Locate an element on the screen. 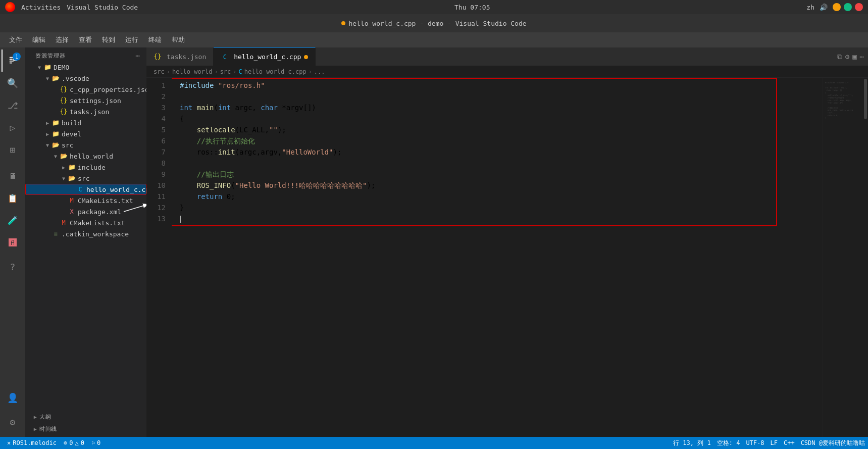  status-ros-melodic: ✕ ROS1.melodic is located at coordinates (32, 443).